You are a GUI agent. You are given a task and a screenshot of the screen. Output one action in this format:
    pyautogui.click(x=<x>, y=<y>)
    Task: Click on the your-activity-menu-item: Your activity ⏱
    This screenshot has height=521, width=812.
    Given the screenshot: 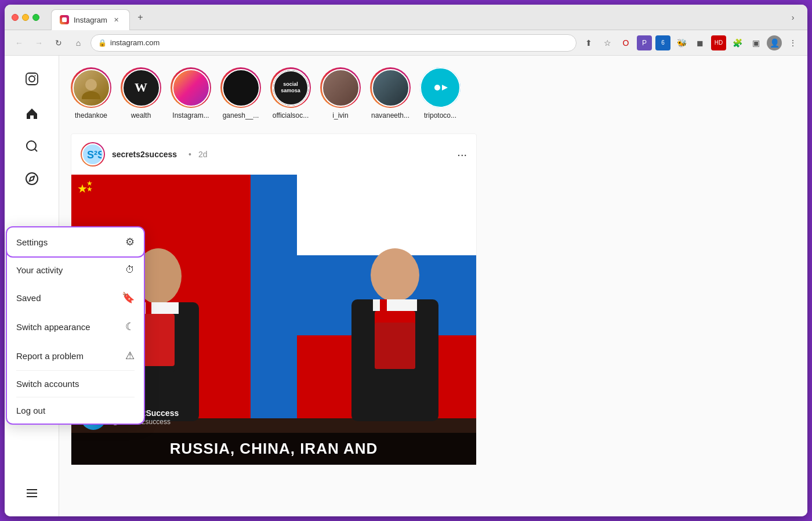 What is the action you would take?
    pyautogui.click(x=75, y=270)
    